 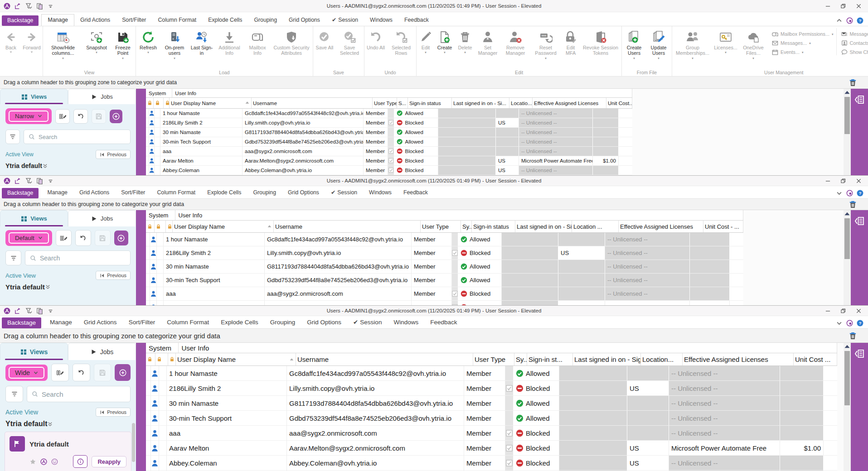 What do you see at coordinates (491, 418) in the screenshot?
I see `table-row: 30-min Tech SupportGdbd753239df544f8a8e7…` at bounding box center [491, 418].